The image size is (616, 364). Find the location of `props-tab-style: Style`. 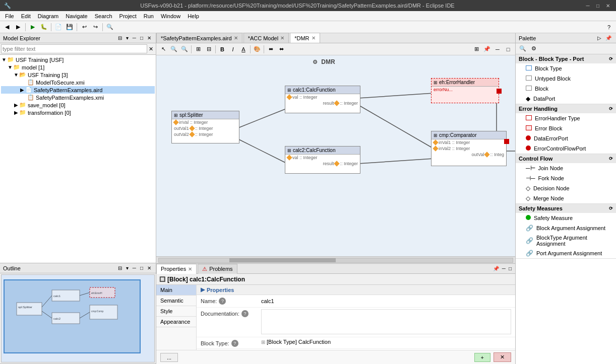

props-tab-style: Style is located at coordinates (176, 311).